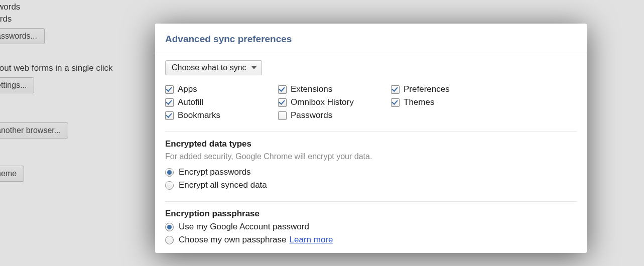  What do you see at coordinates (371, 38) in the screenshot?
I see `dialog-header: Advanced sync preferences` at bounding box center [371, 38].